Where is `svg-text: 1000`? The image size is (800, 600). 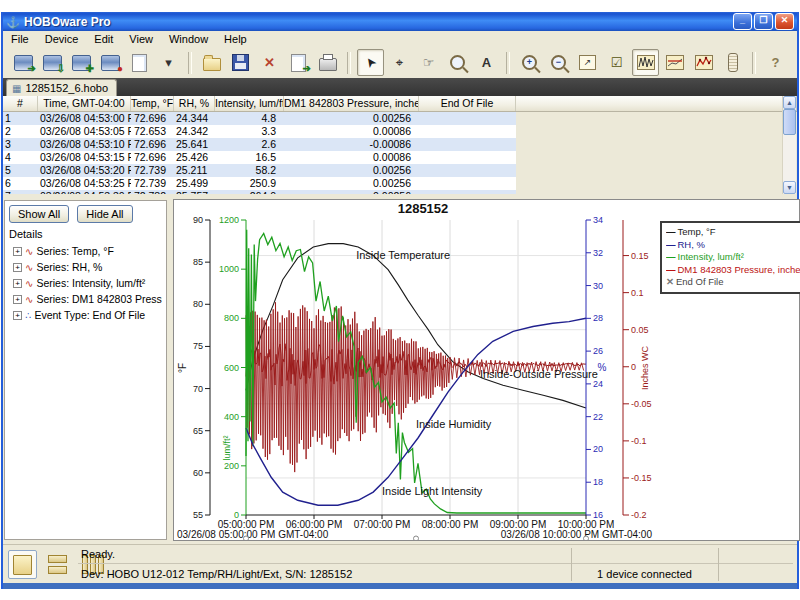
svg-text: 1000 is located at coordinates (229, 269).